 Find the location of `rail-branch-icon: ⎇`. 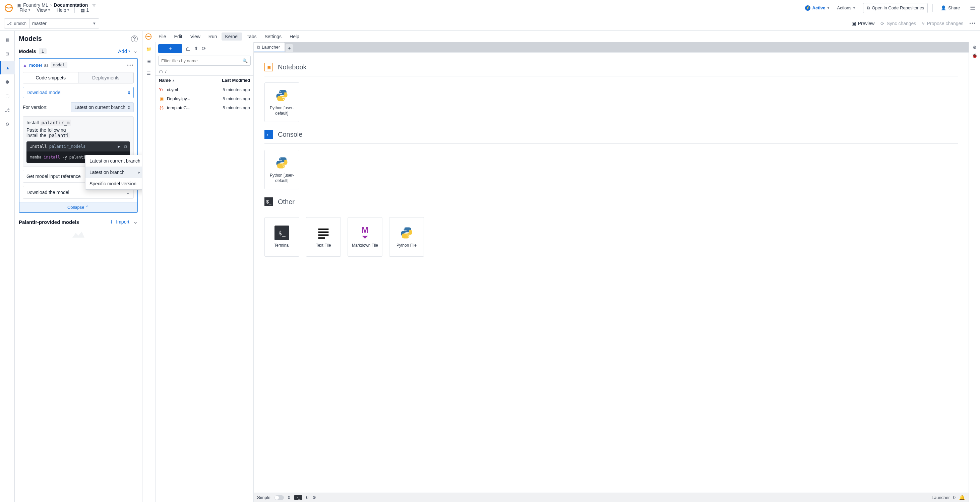

rail-branch-icon: ⎇ is located at coordinates (8, 110).